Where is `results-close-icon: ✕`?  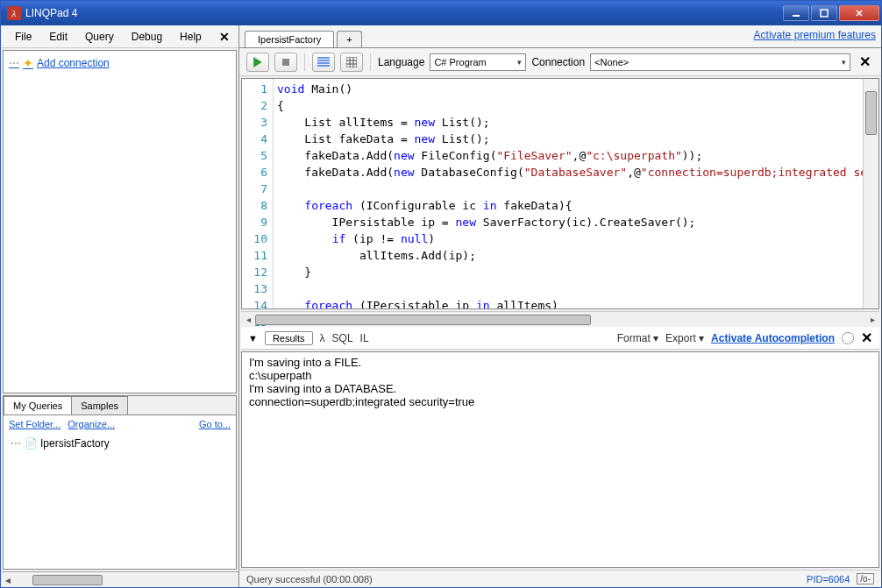 results-close-icon: ✕ is located at coordinates (866, 338).